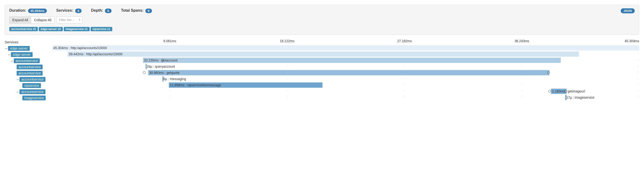 This screenshot has height=194, width=644. What do you see at coordinates (34, 98) in the screenshot?
I see `span-service-label: imageservice` at bounding box center [34, 98].